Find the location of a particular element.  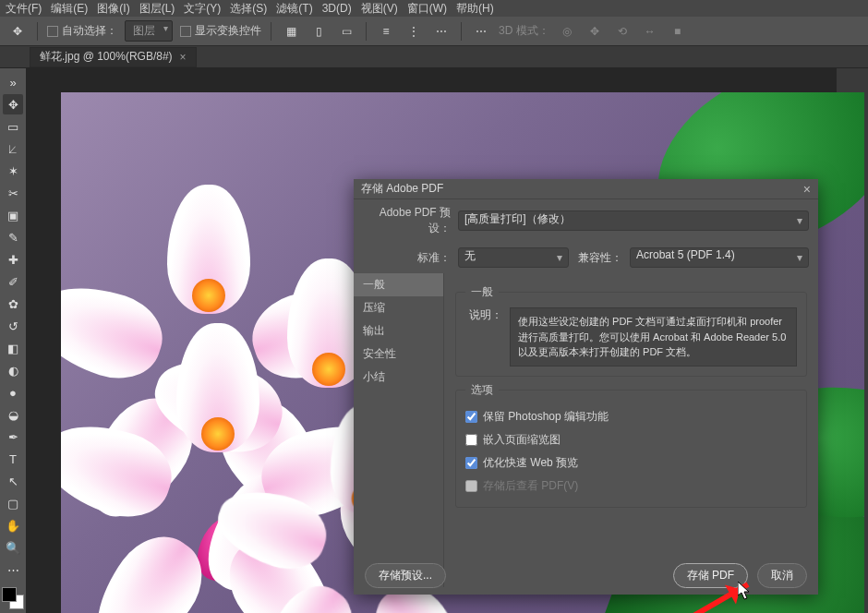

camera-icon: ■ is located at coordinates (678, 31).